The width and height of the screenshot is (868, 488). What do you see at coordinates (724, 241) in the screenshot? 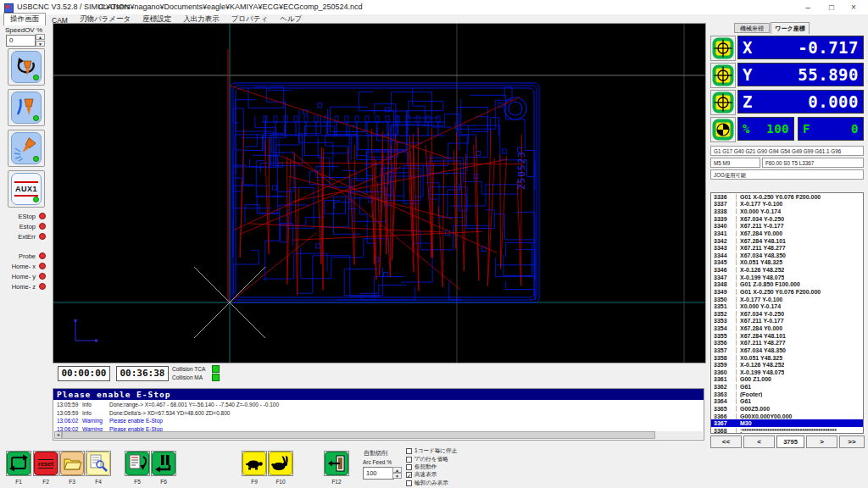
I see `gcode-line-number: 3342` at bounding box center [724, 241].